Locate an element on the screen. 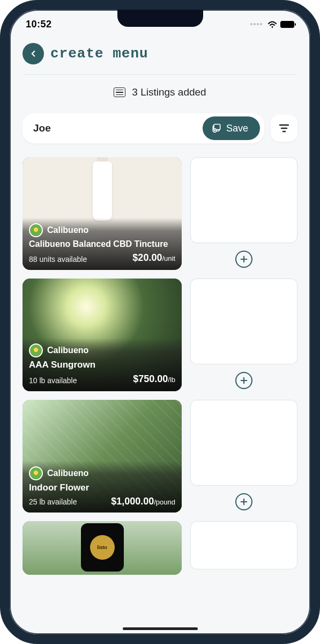 This screenshot has height=644, width=320. cell-signal-icon is located at coordinates (256, 24).